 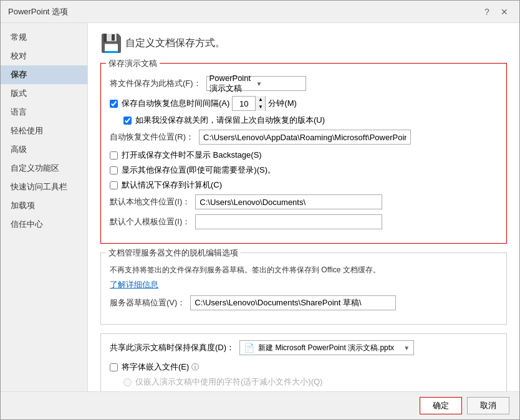 What do you see at coordinates (113, 368) in the screenshot?
I see `embed-checkbox` at bounding box center [113, 368].